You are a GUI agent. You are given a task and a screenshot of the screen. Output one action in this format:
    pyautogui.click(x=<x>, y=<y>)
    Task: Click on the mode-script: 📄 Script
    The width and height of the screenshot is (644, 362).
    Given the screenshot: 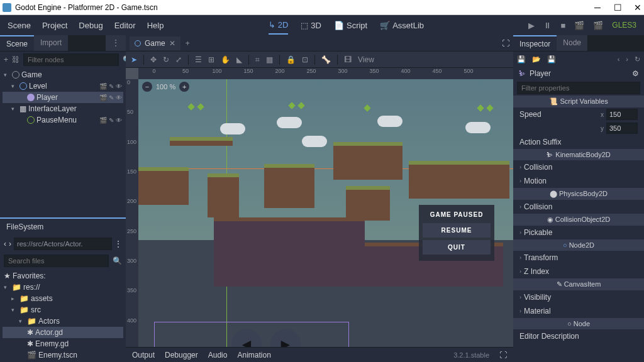 What is the action you would take?
    pyautogui.click(x=351, y=25)
    